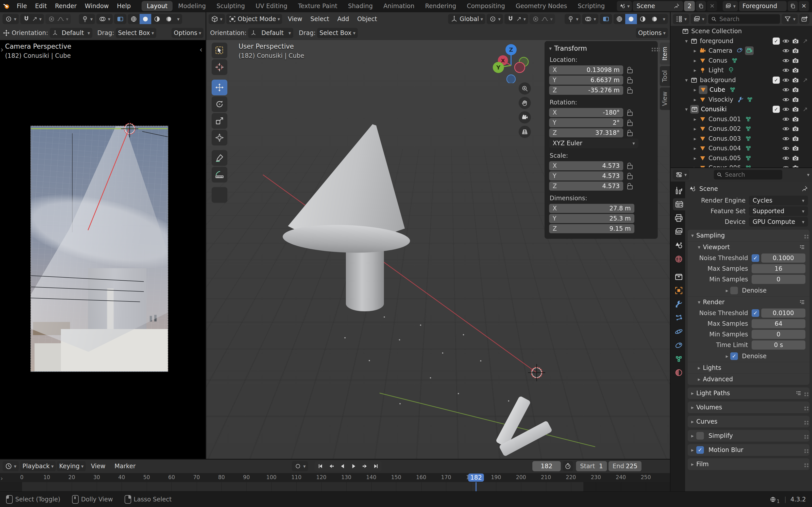 Image resolution: width=812 pixels, height=507 pixels. Describe the element at coordinates (66, 6) in the screenshot. I see `app-menu-render: Render` at that location.